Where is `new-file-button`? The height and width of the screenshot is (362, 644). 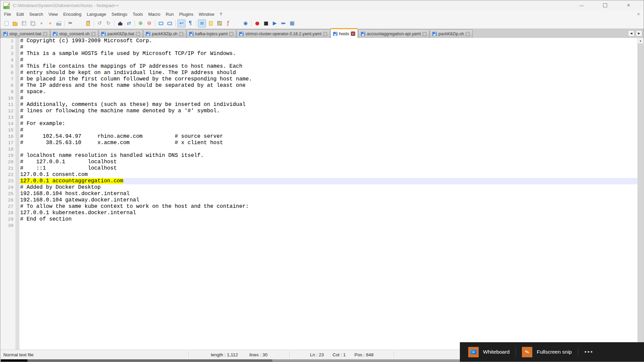
new-file-button is located at coordinates (6, 23).